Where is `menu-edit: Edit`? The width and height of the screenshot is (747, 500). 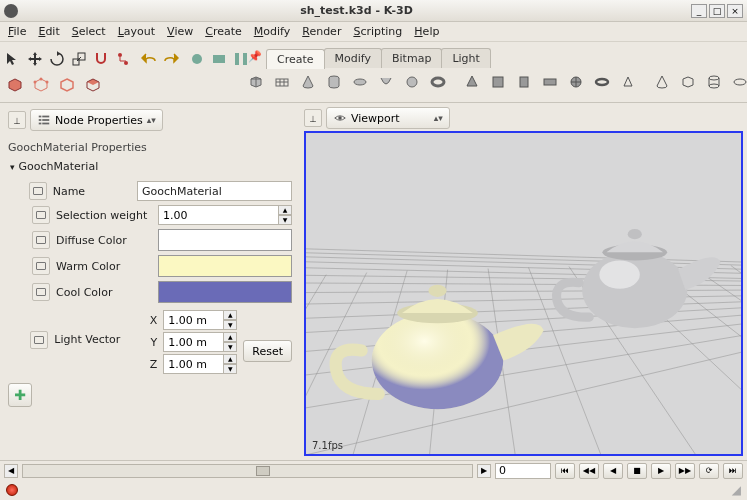 menu-edit: Edit is located at coordinates (48, 32).